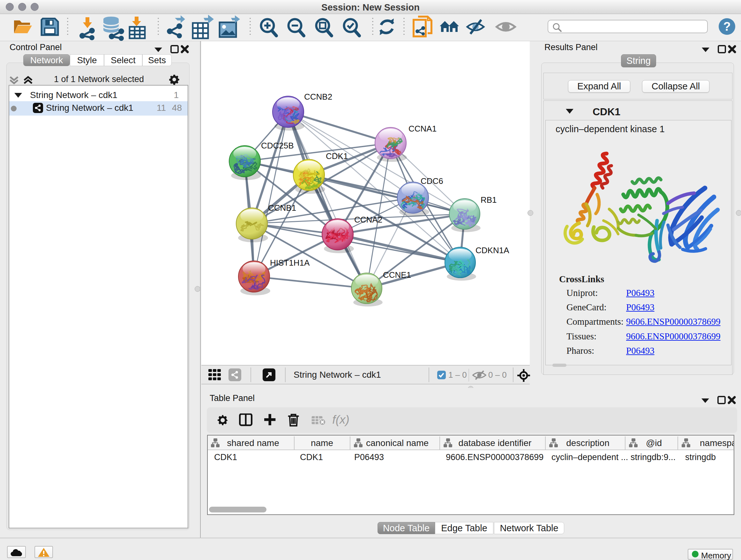 The width and height of the screenshot is (741, 560). I want to click on svg-text: namespace, so click(717, 443).